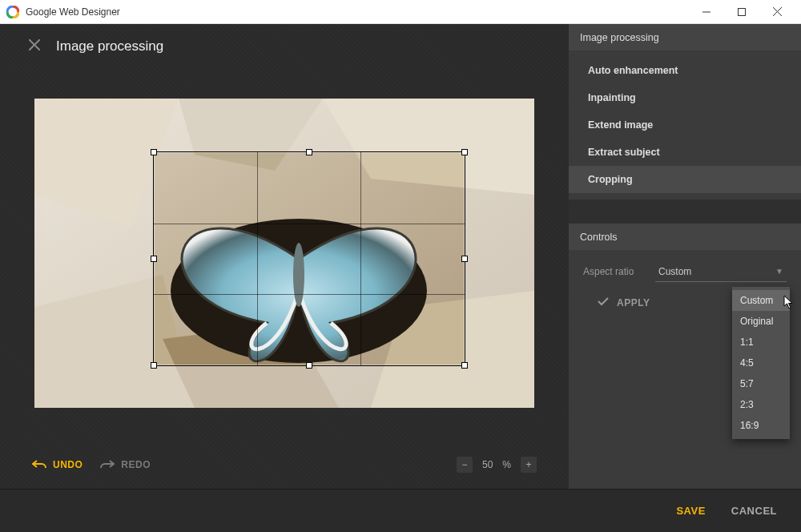 This screenshot has height=532, width=801. I want to click on aspect-ratio-value: Custom, so click(674, 272).